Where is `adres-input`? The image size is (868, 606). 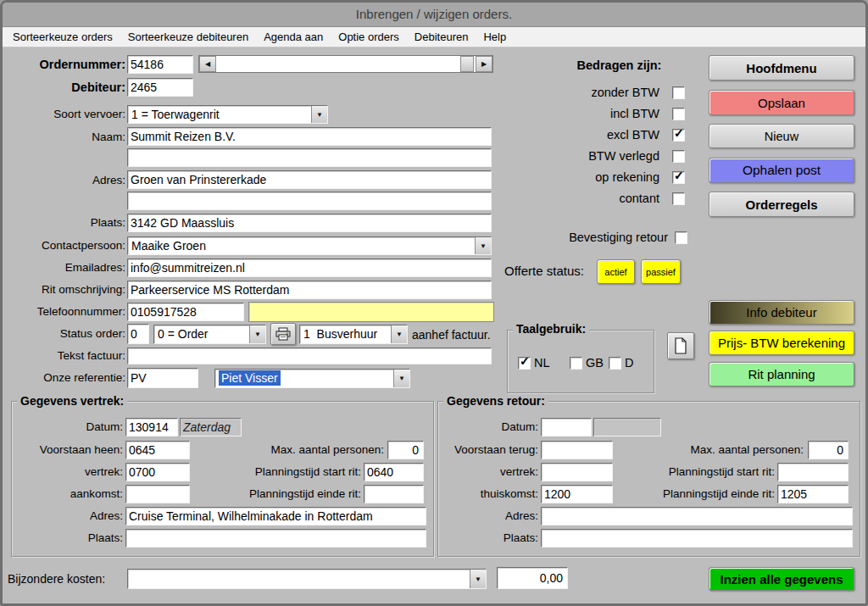
adres-input is located at coordinates (309, 180).